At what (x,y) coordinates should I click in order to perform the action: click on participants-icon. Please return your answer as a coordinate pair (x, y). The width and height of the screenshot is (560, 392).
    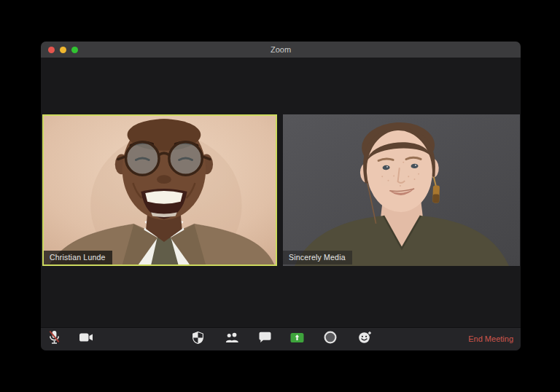
    Looking at the image, I should click on (232, 340).